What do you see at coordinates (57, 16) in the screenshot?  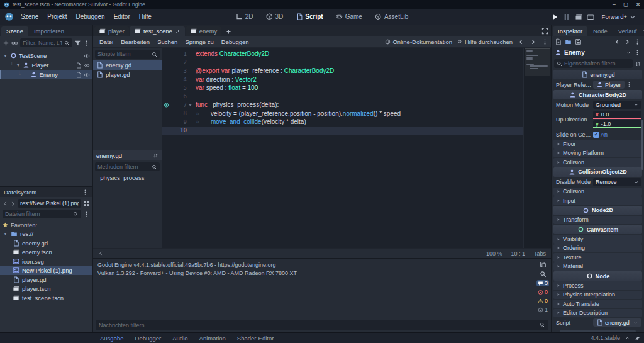 I see `menu-projekt: Projekt` at bounding box center [57, 16].